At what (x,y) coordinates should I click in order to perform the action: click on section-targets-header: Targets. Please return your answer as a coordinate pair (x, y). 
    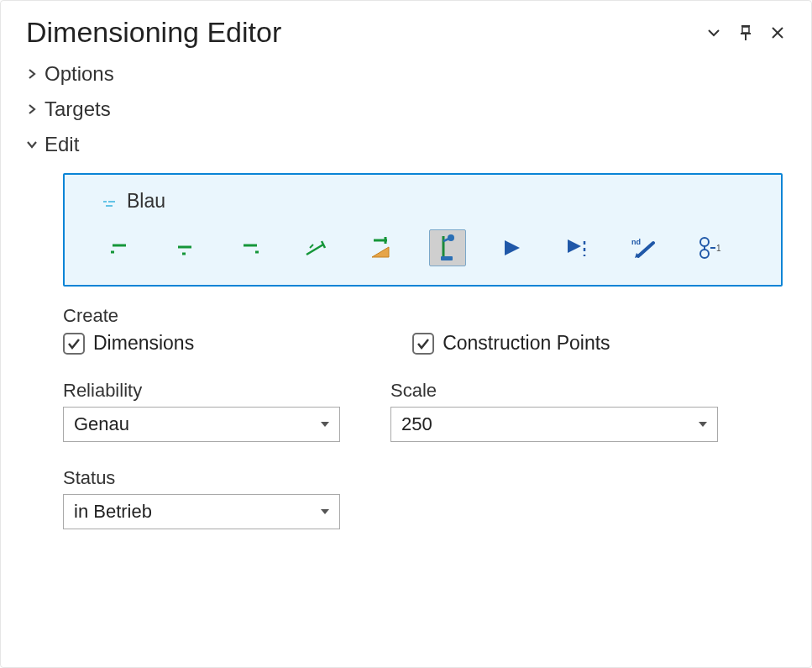
    Looking at the image, I should click on (406, 109).